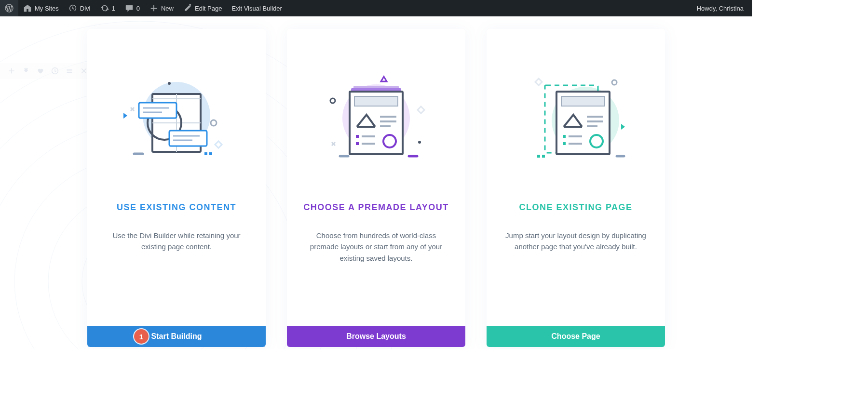  Describe the element at coordinates (162, 8) in the screenshot. I see `new-content-link: New` at that location.